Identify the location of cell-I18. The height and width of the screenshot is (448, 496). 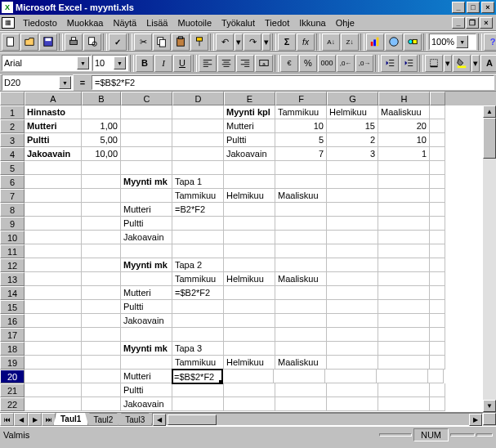
(438, 348).